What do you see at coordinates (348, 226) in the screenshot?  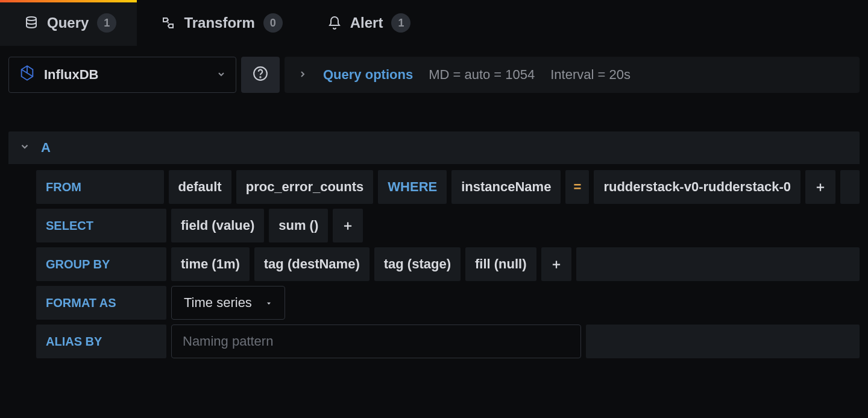 I see `select-add-button: ＋` at bounding box center [348, 226].